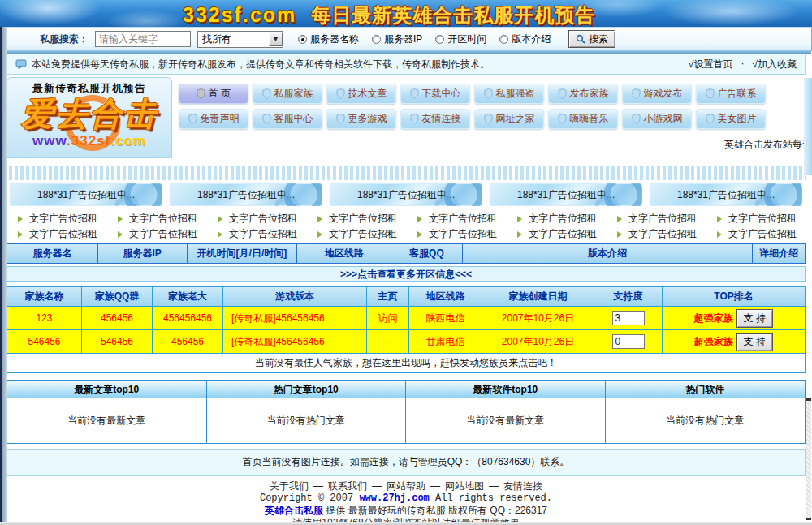  What do you see at coordinates (117, 341) in the screenshot?
I see `family-cell-qq_group: 546456` at bounding box center [117, 341].